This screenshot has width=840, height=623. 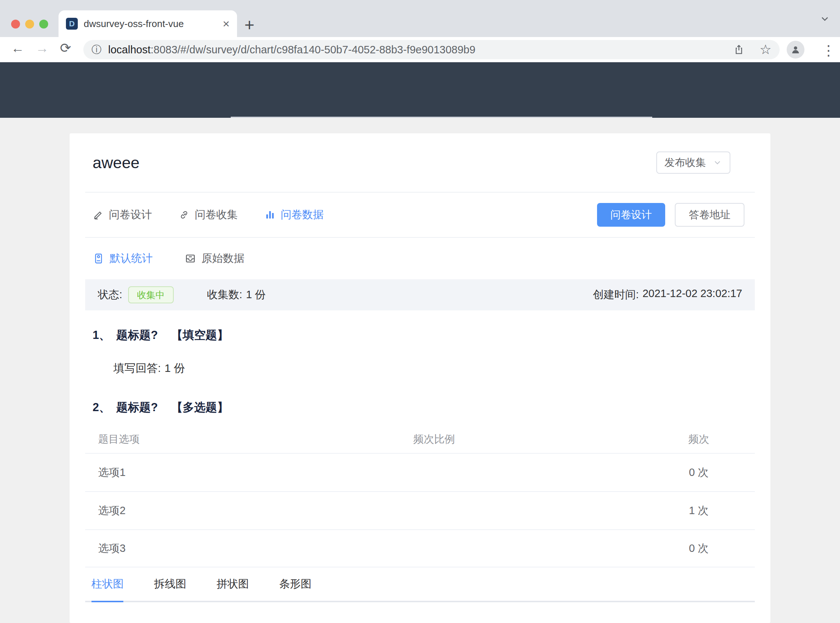 What do you see at coordinates (420, 510) in the screenshot?
I see `table-body: 选项10.00%0 次选项2100.00%1 次选项30.00%0 次` at bounding box center [420, 510].